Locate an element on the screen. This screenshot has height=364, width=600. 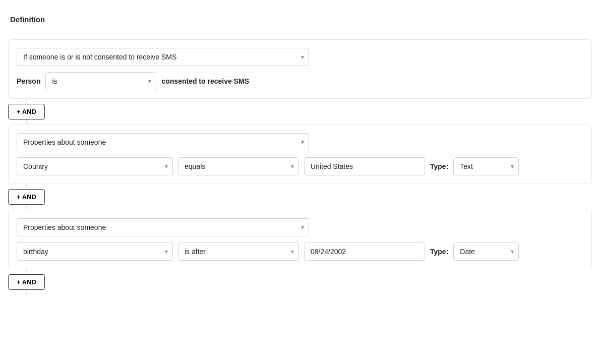
and-button-2: + AND is located at coordinates (26, 197).